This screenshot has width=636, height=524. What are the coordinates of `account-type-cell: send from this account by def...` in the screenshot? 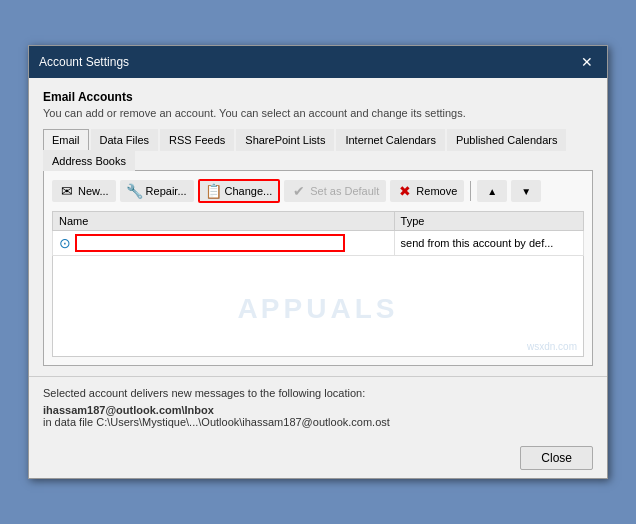 It's located at (488, 244).